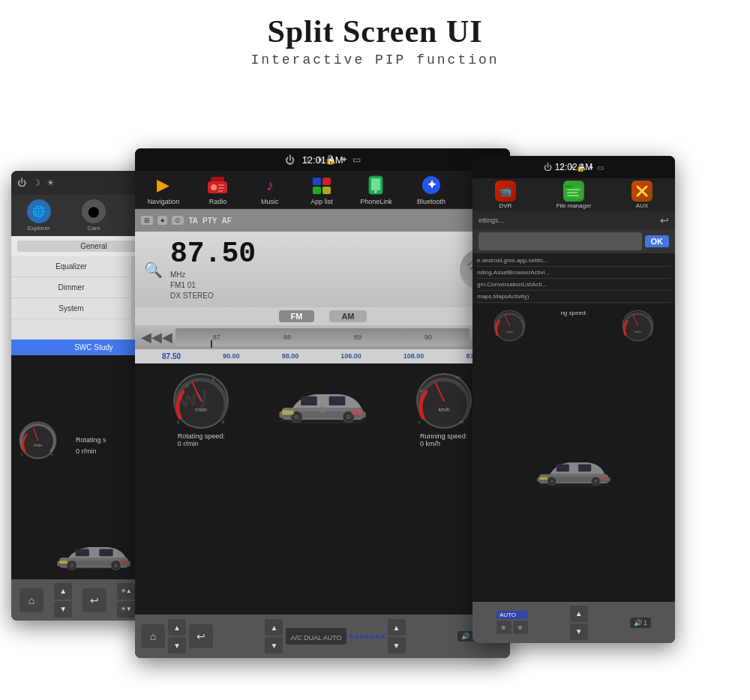 The image size is (750, 700). Describe the element at coordinates (147, 220) in the screenshot. I see `radio-tb-eq: ⊞` at that location.